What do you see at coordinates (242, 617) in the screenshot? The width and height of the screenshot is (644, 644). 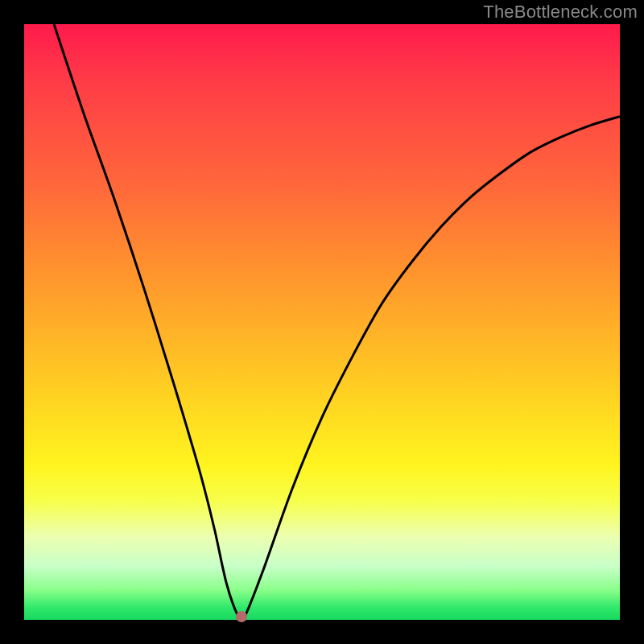 I see `min-point-marker` at bounding box center [242, 617].